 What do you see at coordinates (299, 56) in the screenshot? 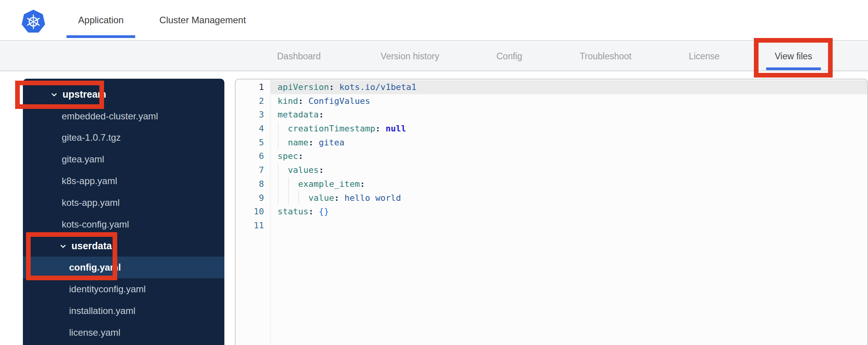
I see `tab-dashboard: Dashboard` at bounding box center [299, 56].